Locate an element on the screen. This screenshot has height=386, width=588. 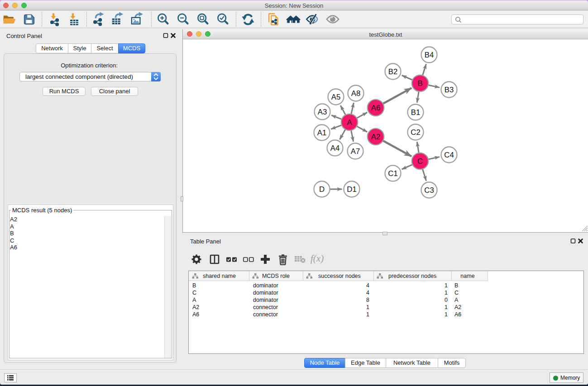
svg-text: B1 is located at coordinates (416, 112).